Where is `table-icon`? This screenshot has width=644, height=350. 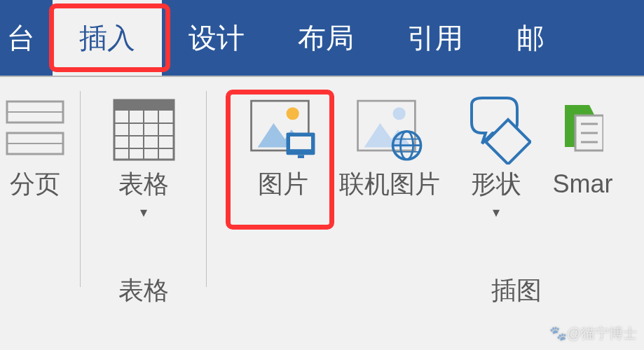
table-icon is located at coordinates (144, 130).